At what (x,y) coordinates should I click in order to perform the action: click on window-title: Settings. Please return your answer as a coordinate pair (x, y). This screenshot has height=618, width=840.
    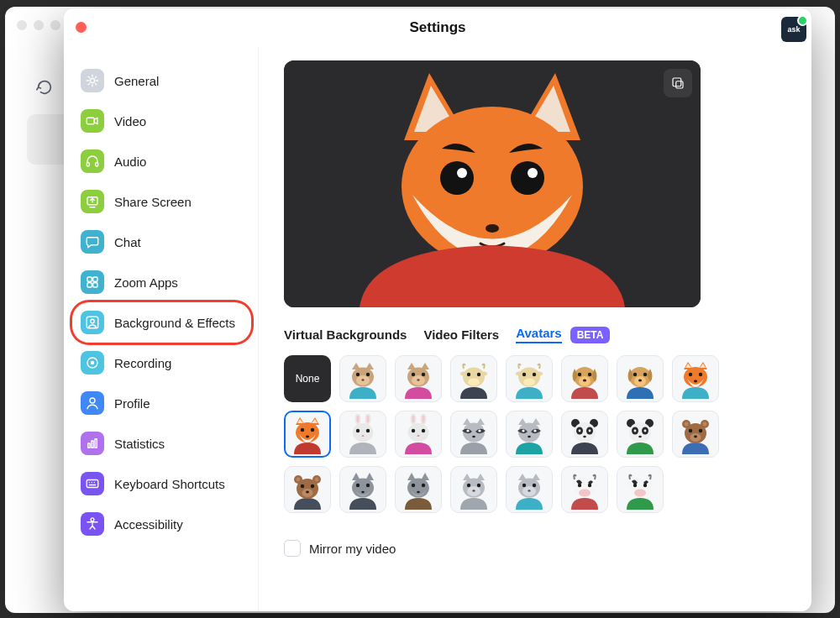
    Looking at the image, I should click on (437, 28).